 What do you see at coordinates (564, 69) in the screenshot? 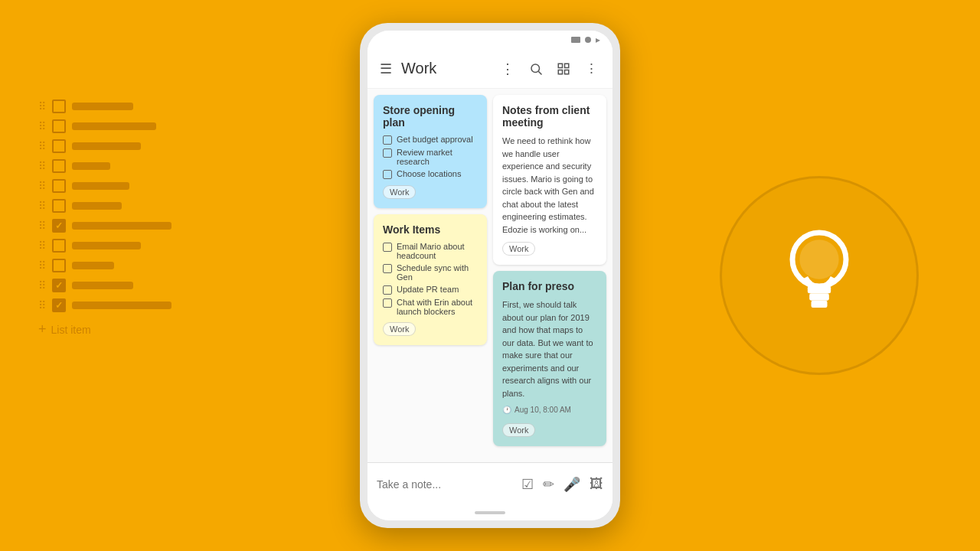
I see `header-right-actions: ⋮` at bounding box center [564, 69].